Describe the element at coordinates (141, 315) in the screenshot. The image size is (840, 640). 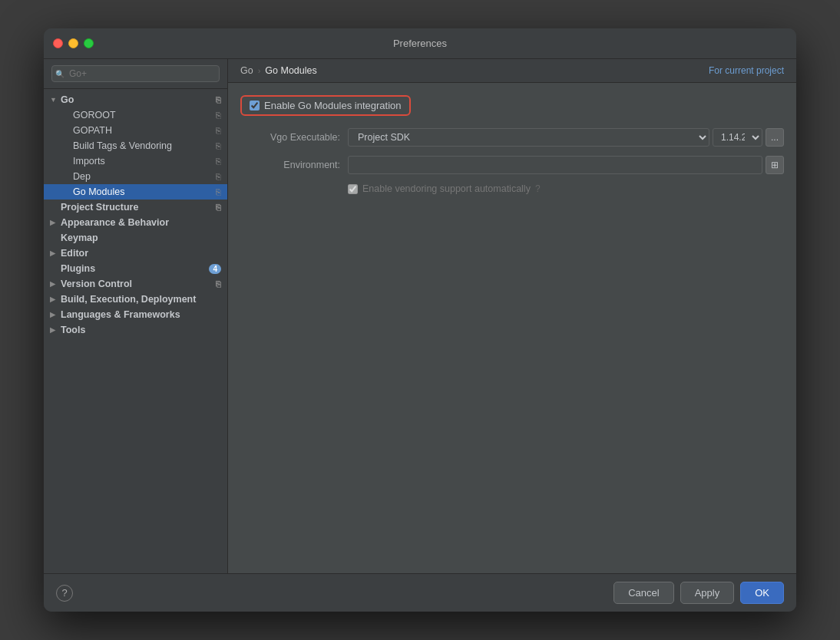
I see `sidebar-item-label: Languages & Frameworks` at that location.